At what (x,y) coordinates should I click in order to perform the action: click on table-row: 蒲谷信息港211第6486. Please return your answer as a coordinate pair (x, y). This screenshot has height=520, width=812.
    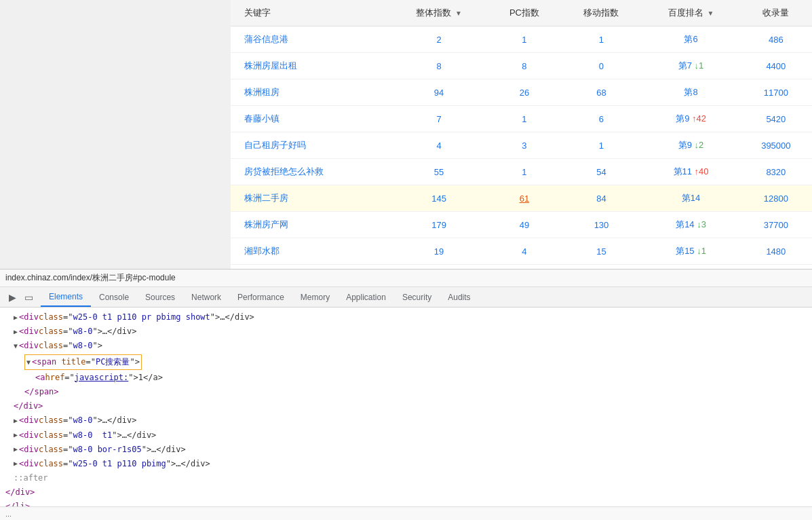
    Looking at the image, I should click on (521, 39).